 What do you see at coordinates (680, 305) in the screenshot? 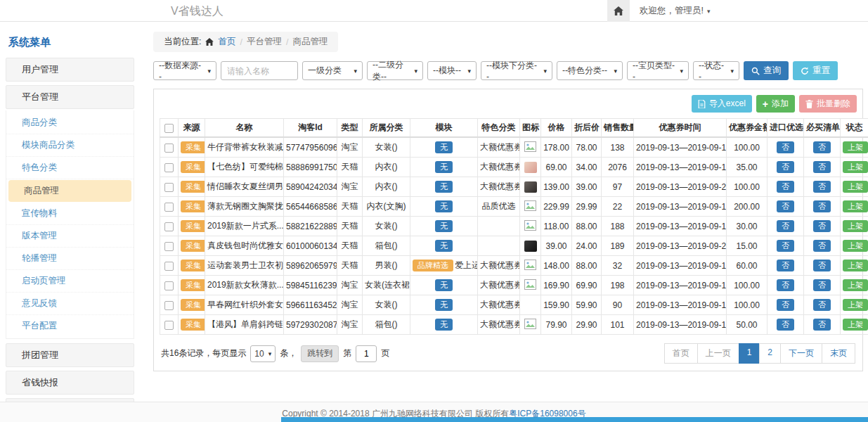
I see `coupon-time-cell: 2019-09-13—2019-09-17` at bounding box center [680, 305].